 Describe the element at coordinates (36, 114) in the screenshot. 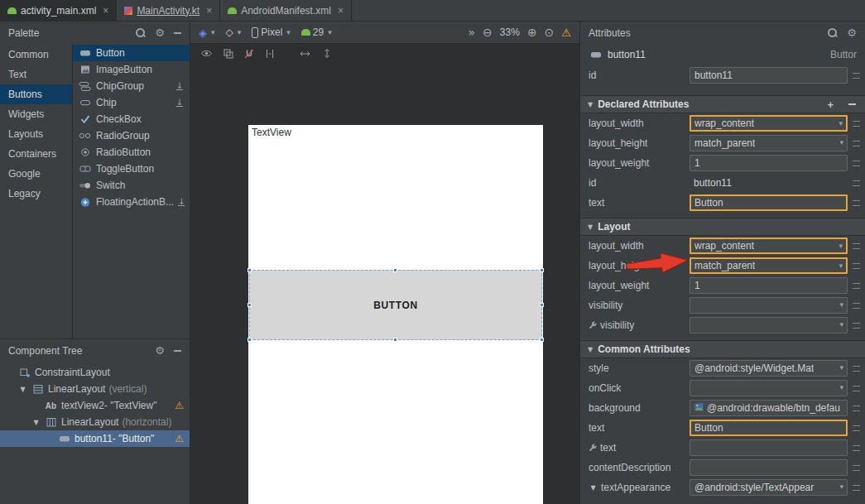

I see `palette-category-widgets: Widgets` at that location.